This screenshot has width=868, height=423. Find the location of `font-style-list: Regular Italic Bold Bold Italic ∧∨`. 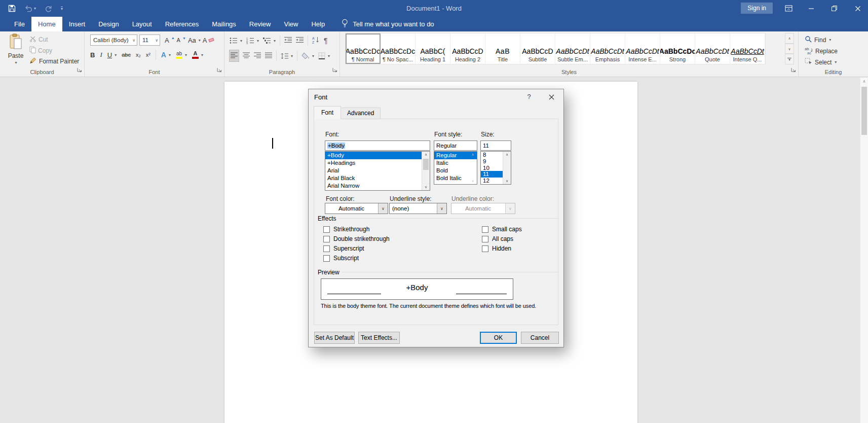

font-style-list: Regular Italic Bold Bold Italic ∧∨ is located at coordinates (456, 168).